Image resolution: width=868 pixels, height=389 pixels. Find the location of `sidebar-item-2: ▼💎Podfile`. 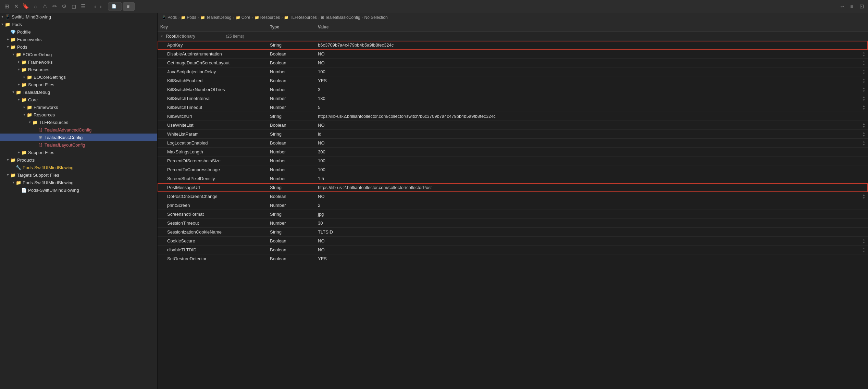

sidebar-item-2: ▼💎Podfile is located at coordinates (79, 32).